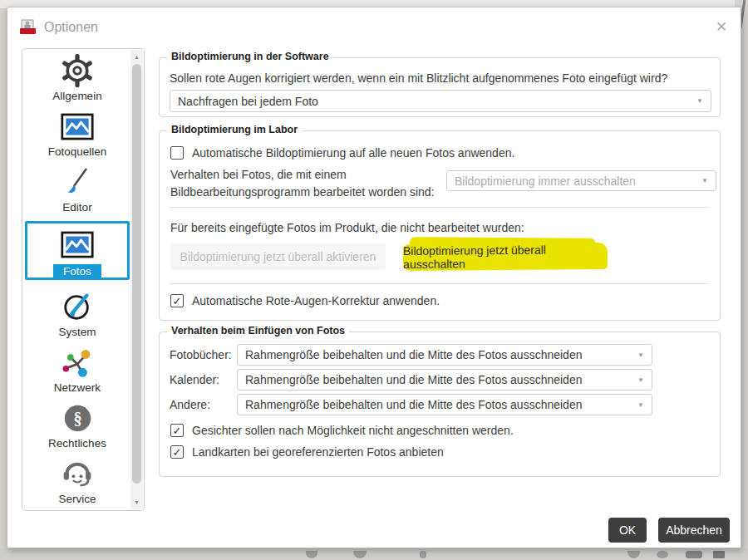 Image resolution: width=748 pixels, height=560 pixels. Describe the element at coordinates (77, 182) in the screenshot. I see `brush-icon` at that location.